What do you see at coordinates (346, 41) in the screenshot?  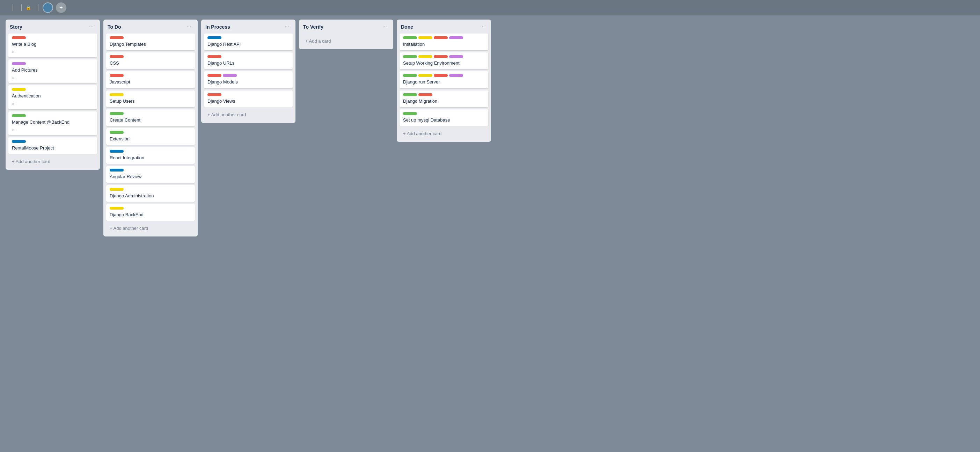 I see `add-card-toverify: + Add a card` at bounding box center [346, 41].